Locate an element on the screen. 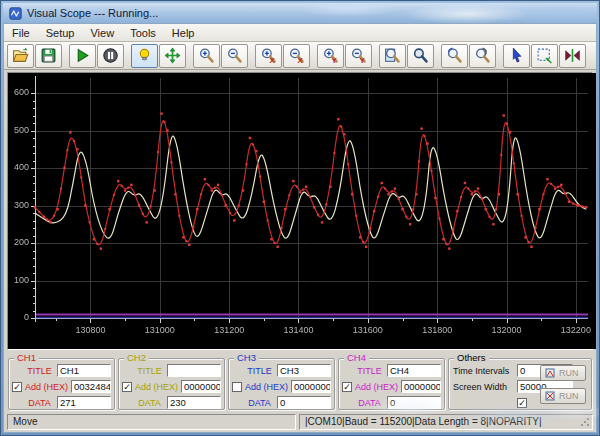  toolbar-zoom-window-button is located at coordinates (392, 56).